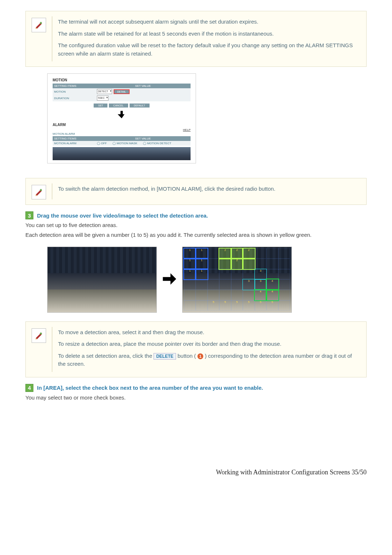  I want to click on note1-line2: The alarm state will be retained for at …, so click(209, 34).